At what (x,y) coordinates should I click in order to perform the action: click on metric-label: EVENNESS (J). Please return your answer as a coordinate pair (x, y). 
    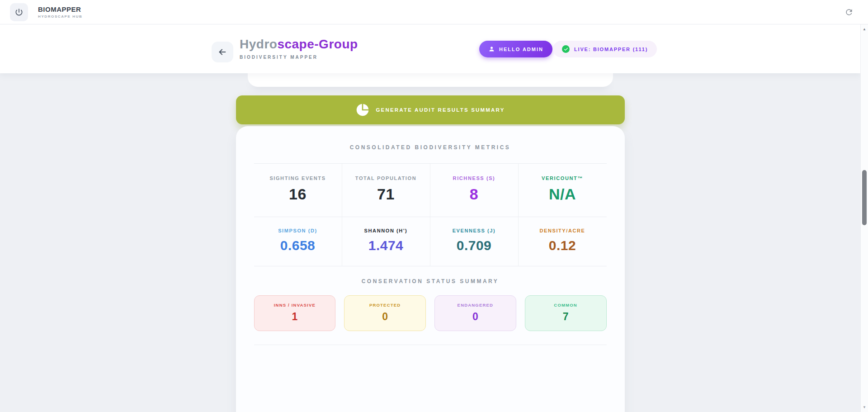
    Looking at the image, I should click on (474, 231).